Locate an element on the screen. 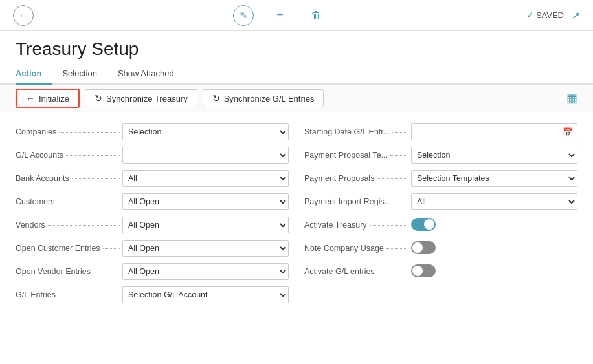 The width and height of the screenshot is (593, 364). payment-proposal-template-select: SelectionAllAll Open is located at coordinates (495, 155).